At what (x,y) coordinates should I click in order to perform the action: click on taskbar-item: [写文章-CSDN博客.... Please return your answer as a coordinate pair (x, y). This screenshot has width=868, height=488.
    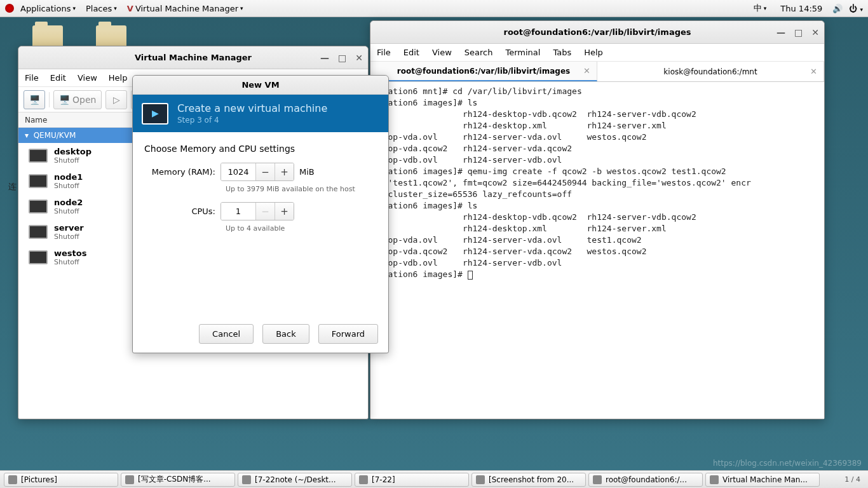
    Looking at the image, I should click on (178, 480).